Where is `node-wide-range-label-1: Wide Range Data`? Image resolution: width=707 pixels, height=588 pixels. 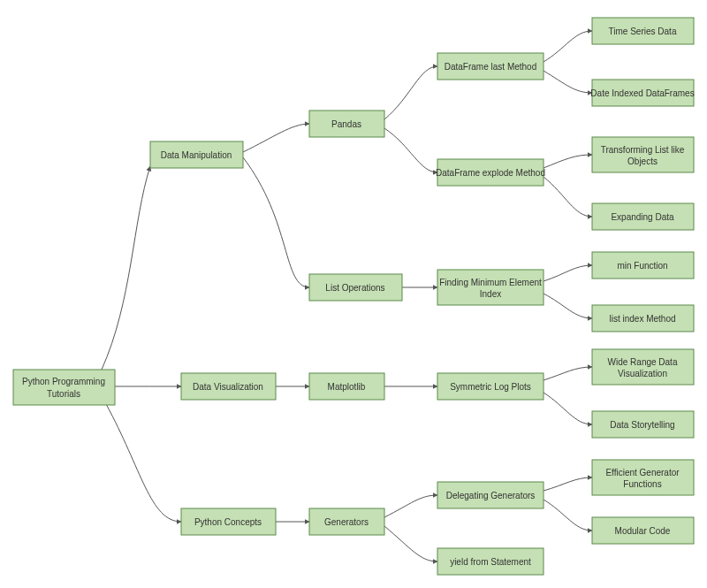 node-wide-range-label-1: Wide Range Data is located at coordinates (643, 363).